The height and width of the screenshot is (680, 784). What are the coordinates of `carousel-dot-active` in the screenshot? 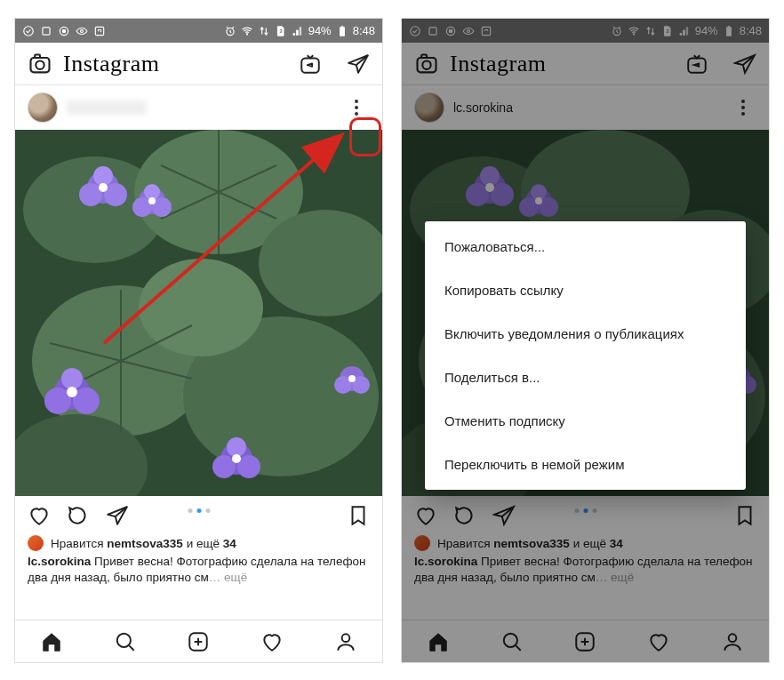 It's located at (585, 510).